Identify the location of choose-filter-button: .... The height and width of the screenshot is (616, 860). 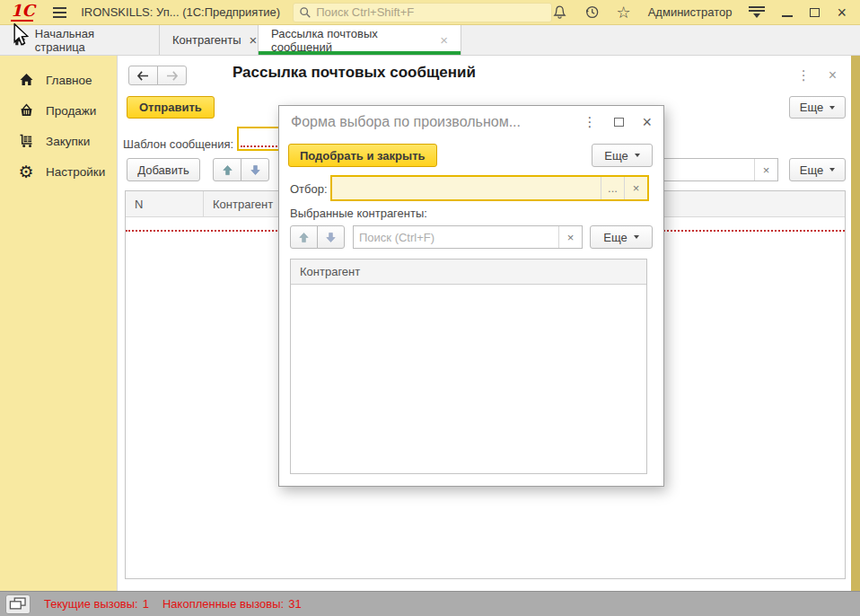
(612, 189).